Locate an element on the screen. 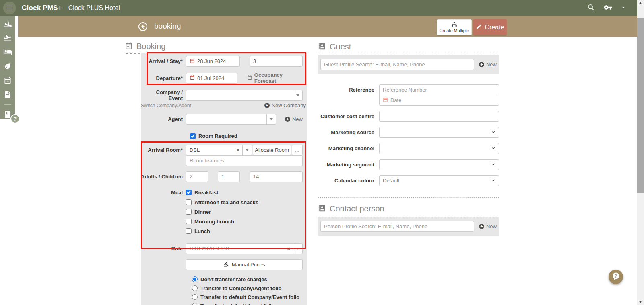 This screenshot has height=305, width=644. plane-takeoff-icon is located at coordinates (8, 38).